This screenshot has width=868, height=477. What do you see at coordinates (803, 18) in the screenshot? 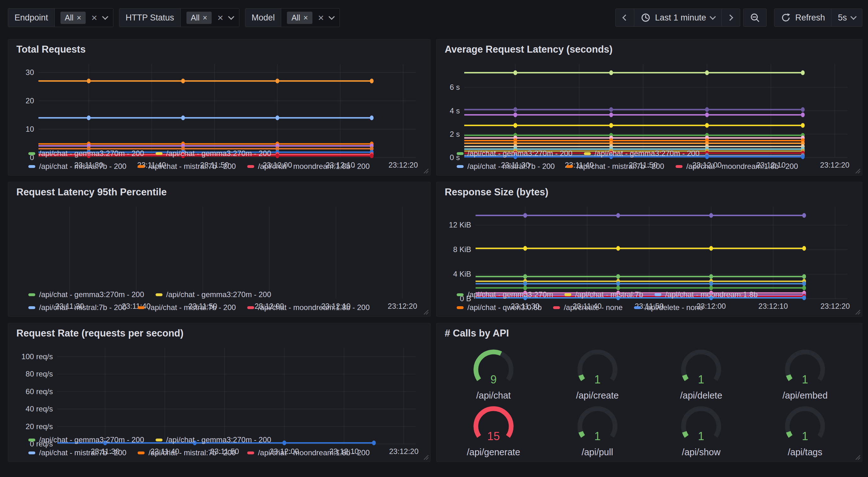
I see `refresh-button: Refresh` at bounding box center [803, 18].